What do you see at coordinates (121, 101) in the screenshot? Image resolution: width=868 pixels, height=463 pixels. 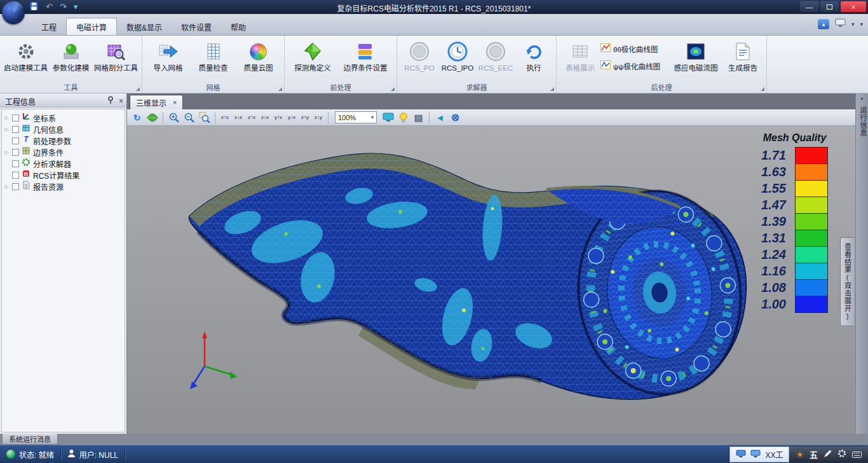 I see `panel-close-icon: ×` at bounding box center [121, 101].